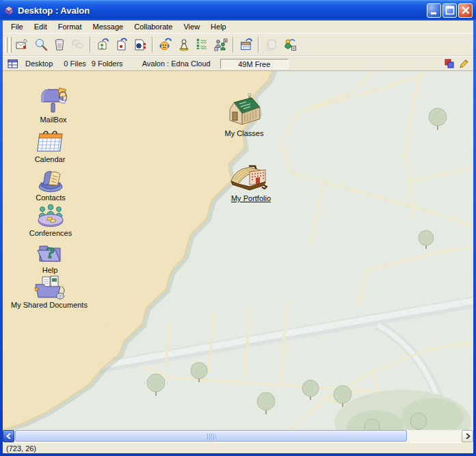 This screenshot has height=456, width=476. What do you see at coordinates (21, 448) in the screenshot?
I see `cursor-coordinates: (475, 18)` at bounding box center [21, 448].